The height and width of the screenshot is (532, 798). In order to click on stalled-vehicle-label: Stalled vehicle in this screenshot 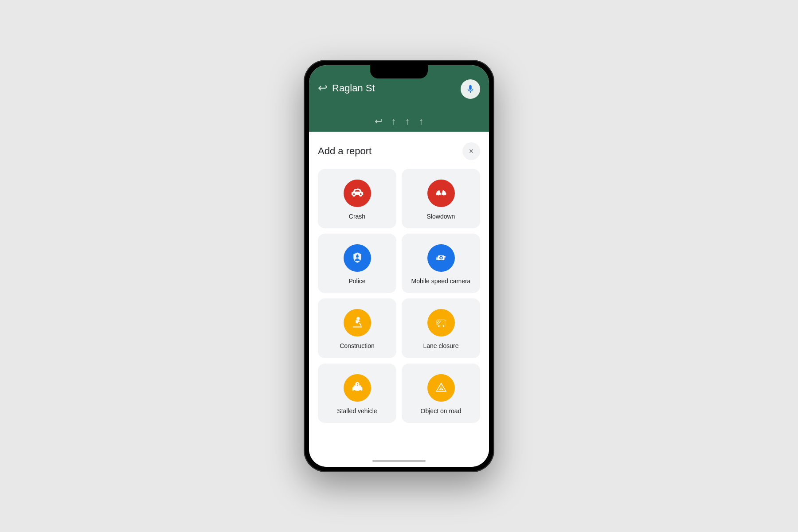, I will do `click(357, 411)`.